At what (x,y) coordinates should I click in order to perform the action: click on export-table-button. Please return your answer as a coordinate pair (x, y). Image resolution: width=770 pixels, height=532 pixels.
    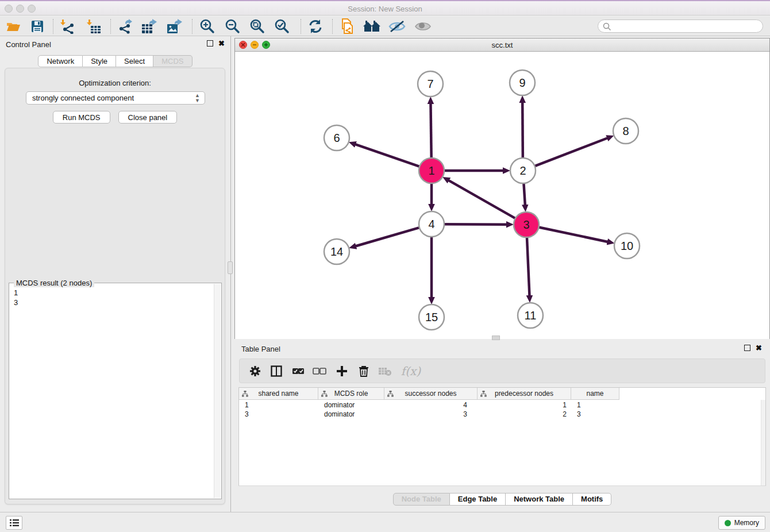
    Looking at the image, I should click on (149, 26).